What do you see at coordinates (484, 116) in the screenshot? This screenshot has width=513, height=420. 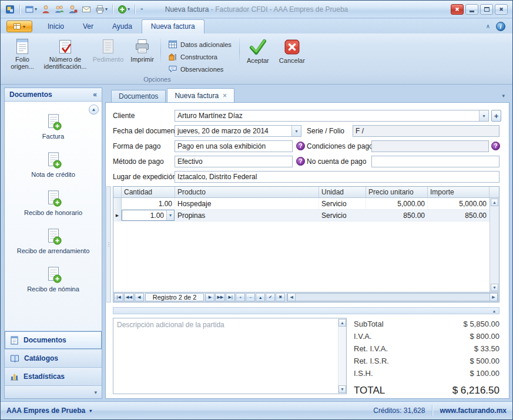 I see `cliente-dropdown-icon: ▾` at bounding box center [484, 116].